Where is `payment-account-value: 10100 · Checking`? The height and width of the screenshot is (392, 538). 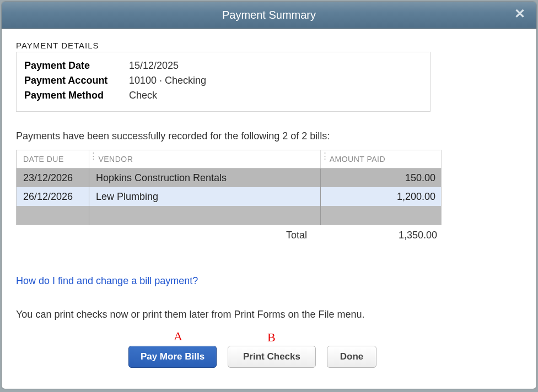 payment-account-value: 10100 · Checking is located at coordinates (168, 80).